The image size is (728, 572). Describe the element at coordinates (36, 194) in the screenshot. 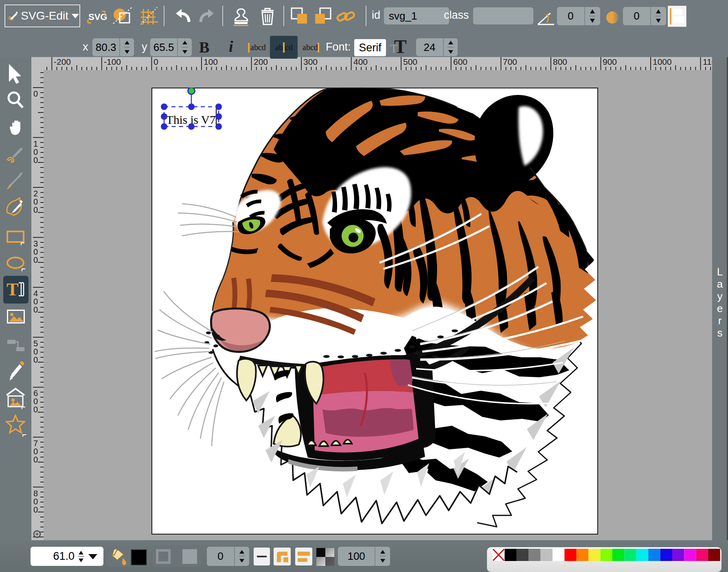

I see `svg-text: 2` at that location.